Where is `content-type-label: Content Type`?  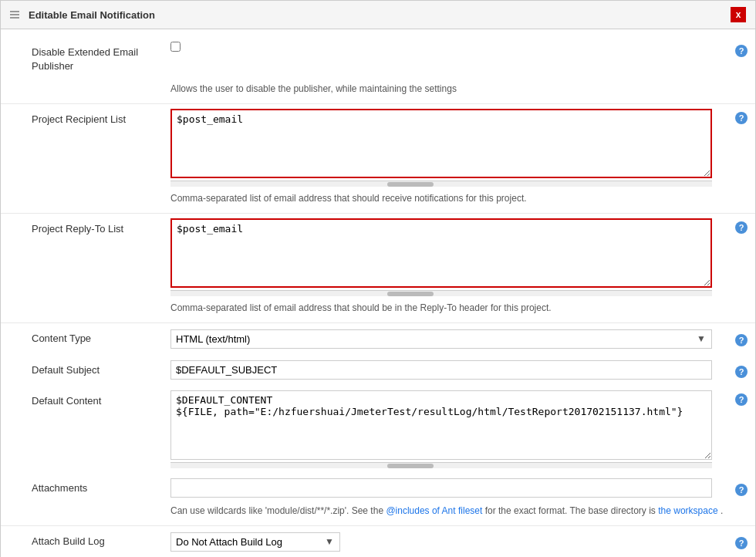
content-type-label: Content Type is located at coordinates (86, 339).